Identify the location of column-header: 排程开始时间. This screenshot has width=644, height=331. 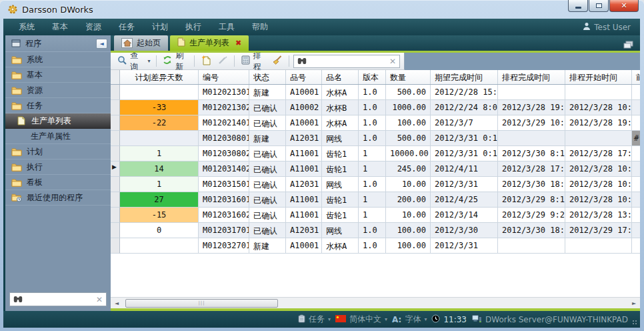
(599, 77).